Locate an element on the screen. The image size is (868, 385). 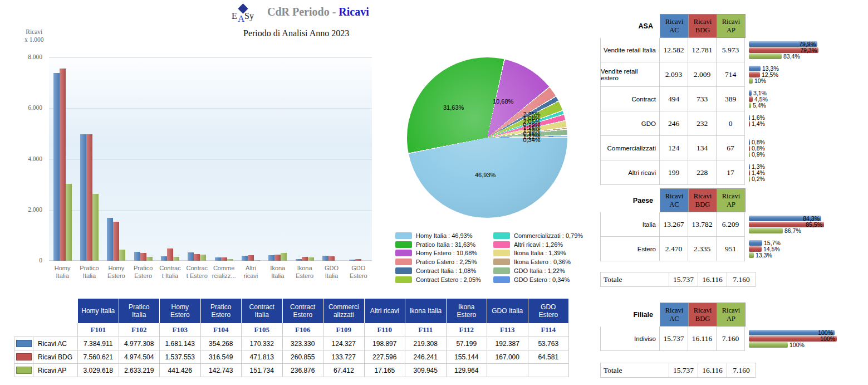
totale-value: 15.737 is located at coordinates (683, 370).